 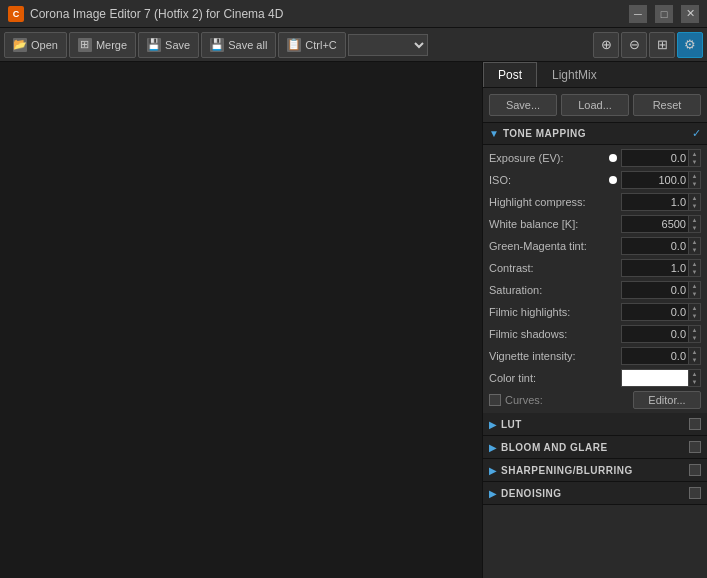 What do you see at coordinates (595, 334) in the screenshot?
I see `table-row: Filmic shadows: ▲ ▼` at bounding box center [595, 334].